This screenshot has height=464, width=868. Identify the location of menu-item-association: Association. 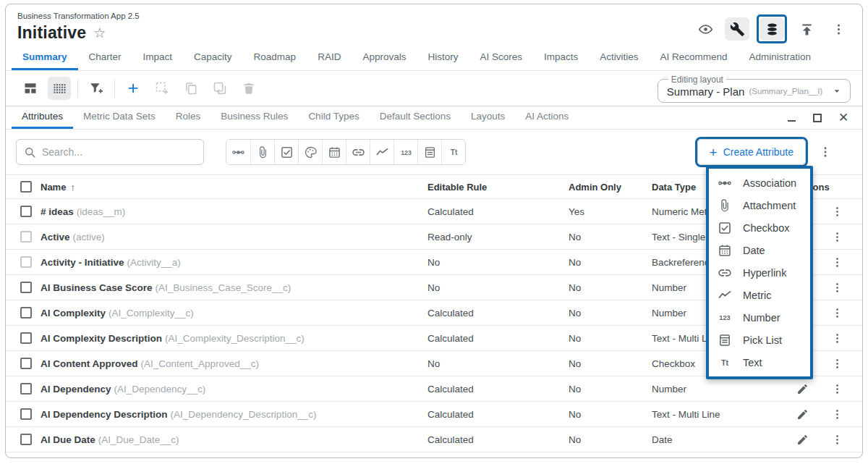
(760, 182).